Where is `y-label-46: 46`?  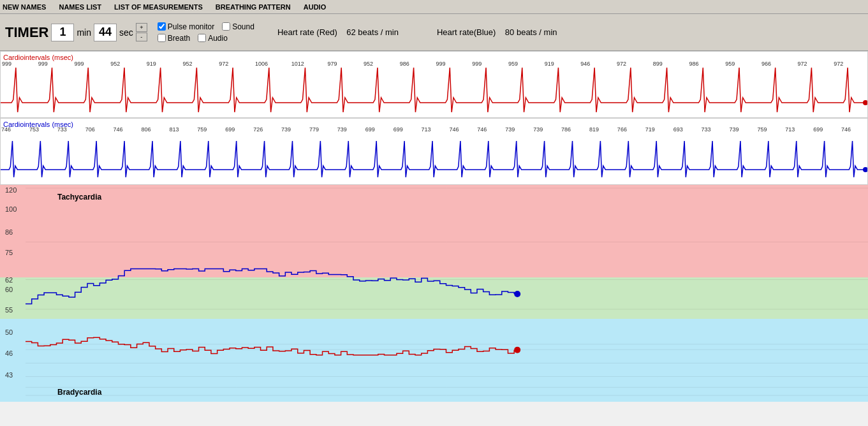
y-label-46: 46 is located at coordinates (9, 353).